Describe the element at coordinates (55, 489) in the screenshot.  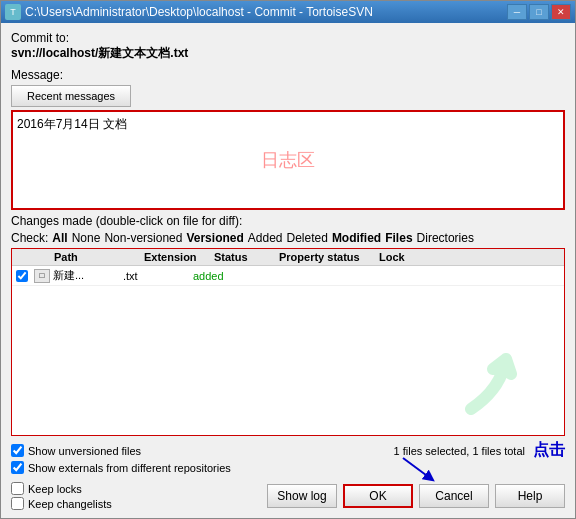
I see `keep-locks-text: Keep locks` at that location.